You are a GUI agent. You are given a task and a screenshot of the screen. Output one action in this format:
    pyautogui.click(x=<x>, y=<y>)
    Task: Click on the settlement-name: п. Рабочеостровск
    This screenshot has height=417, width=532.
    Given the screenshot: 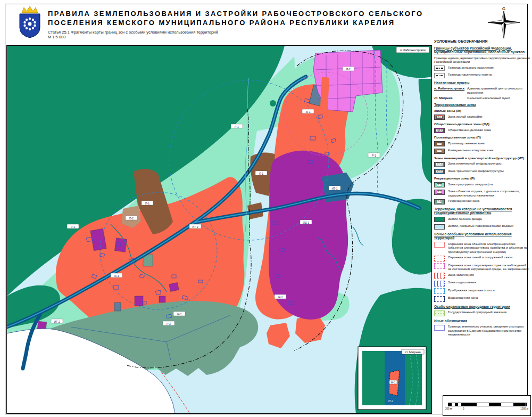 What is the action you would take?
    pyautogui.click(x=451, y=91)
    